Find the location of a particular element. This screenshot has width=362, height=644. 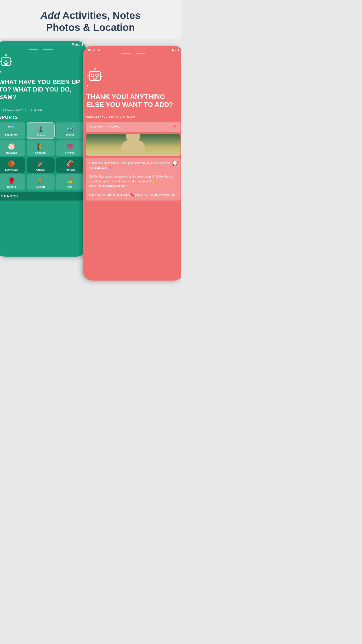

golf-icon: ⛳ is located at coordinates (70, 180).